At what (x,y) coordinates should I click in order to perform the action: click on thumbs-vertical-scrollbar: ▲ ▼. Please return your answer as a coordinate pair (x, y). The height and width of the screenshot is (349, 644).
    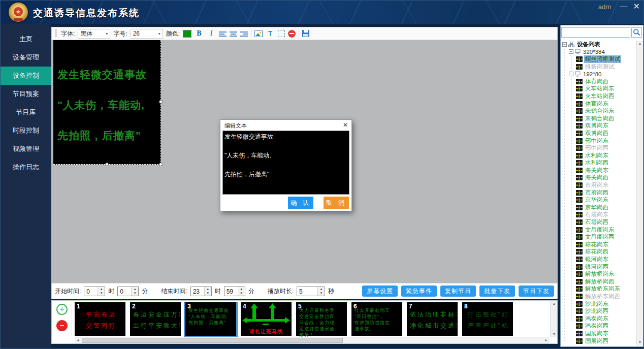
    Looking at the image, I should click on (554, 319).